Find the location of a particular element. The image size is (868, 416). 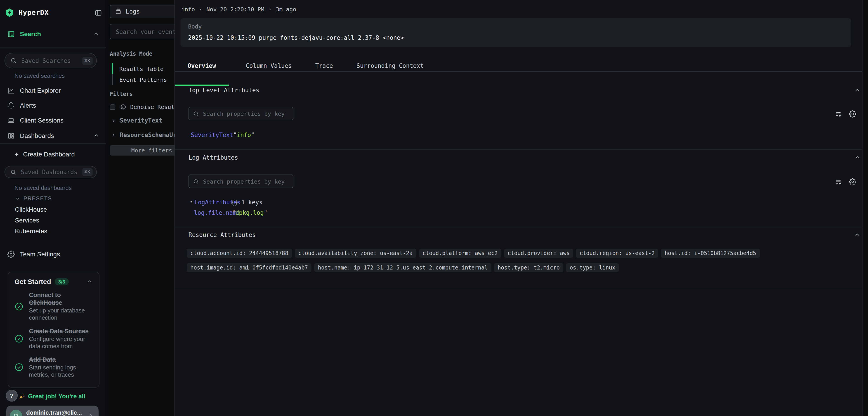

get-started-item-text: Connect to ClickHouse Set up your databa… is located at coordinates (61, 306).